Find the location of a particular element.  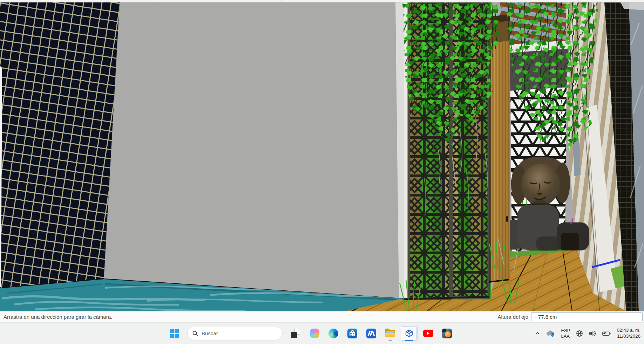

chevron-up-icon is located at coordinates (537, 333).